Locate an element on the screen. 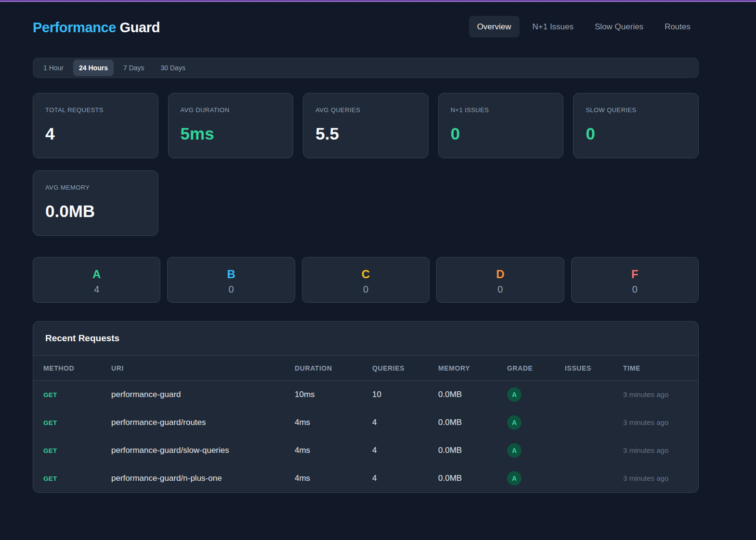 The image size is (756, 540). uri-cell: performance-guard/slow-queries is located at coordinates (203, 450).